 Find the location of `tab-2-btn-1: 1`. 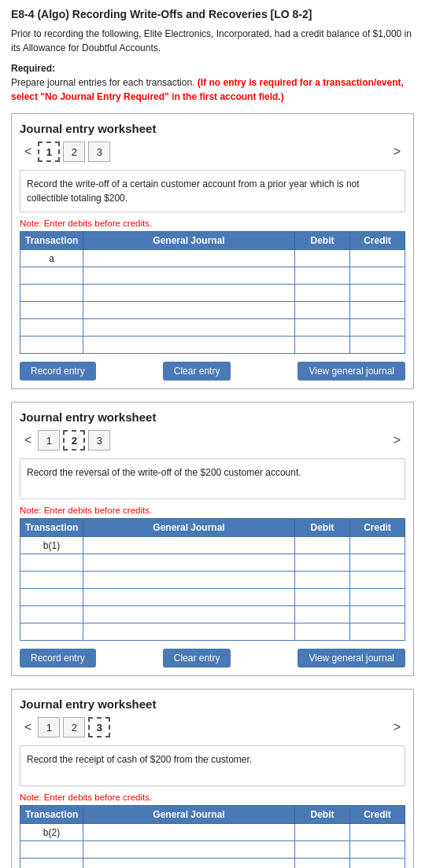

tab-2-btn-1: 1 is located at coordinates (49, 440).